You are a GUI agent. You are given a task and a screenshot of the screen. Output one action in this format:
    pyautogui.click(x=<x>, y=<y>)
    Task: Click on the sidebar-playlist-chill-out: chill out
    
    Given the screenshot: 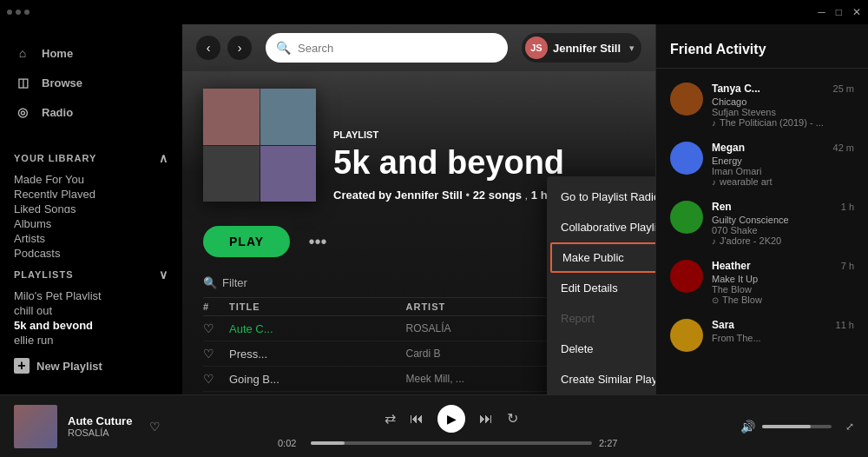 What is the action you would take?
    pyautogui.click(x=91, y=308)
    